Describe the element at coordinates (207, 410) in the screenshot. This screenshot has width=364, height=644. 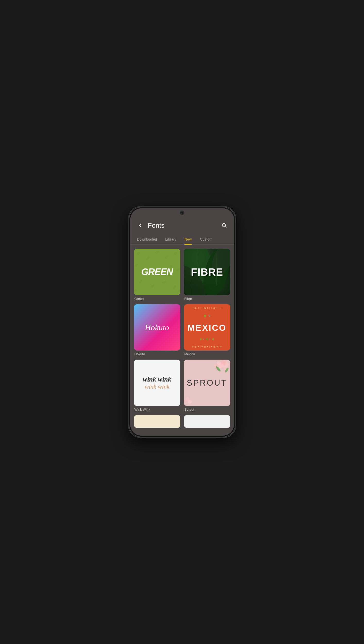
I see `sprout-font-name: Sprout` at that location.